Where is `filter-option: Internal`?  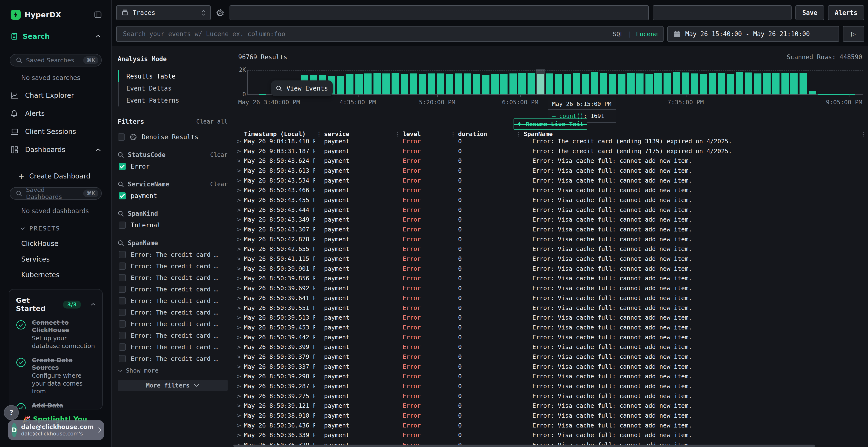 filter-option: Internal is located at coordinates (173, 225).